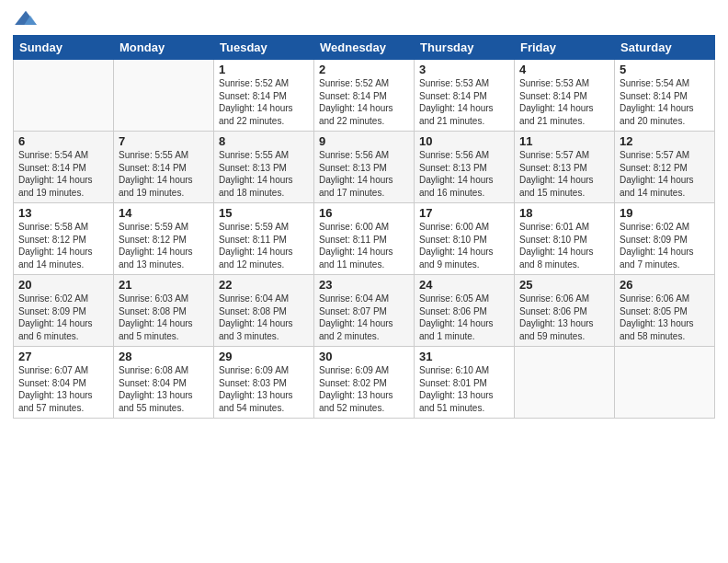  What do you see at coordinates (464, 70) in the screenshot?
I see `day-number: 3` at bounding box center [464, 70].